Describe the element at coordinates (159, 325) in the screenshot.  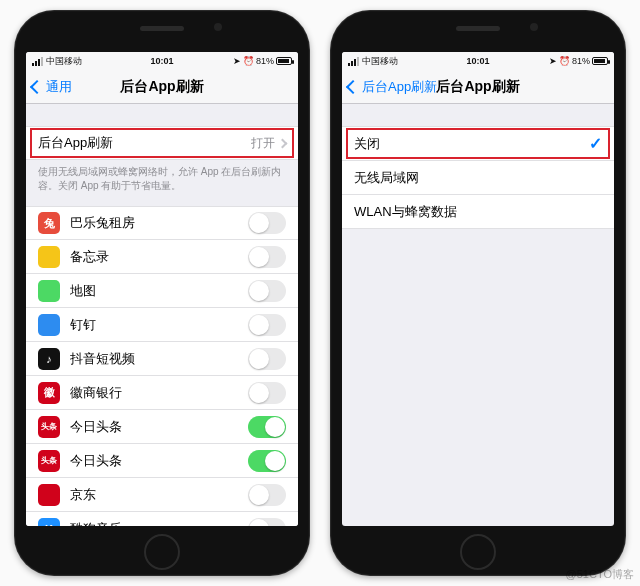
I see `app-name: 钉钉` at that location.